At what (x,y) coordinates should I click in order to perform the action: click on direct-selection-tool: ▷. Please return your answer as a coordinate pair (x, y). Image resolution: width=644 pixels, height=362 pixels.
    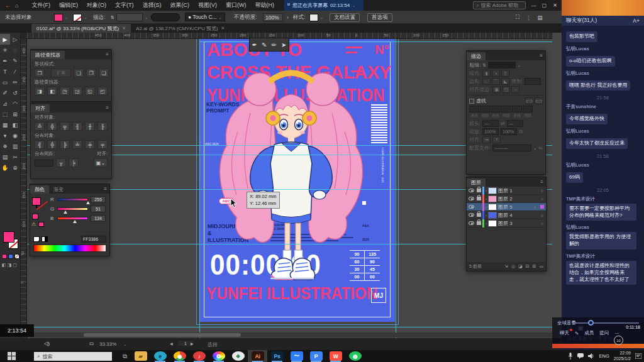
    Looking at the image, I should click on (15, 39).